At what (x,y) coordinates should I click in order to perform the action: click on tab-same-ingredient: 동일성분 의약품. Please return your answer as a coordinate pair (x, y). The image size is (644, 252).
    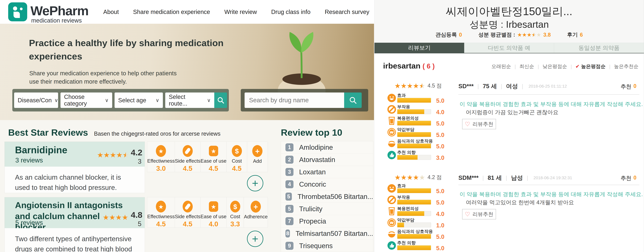
    Looking at the image, I should click on (599, 48).